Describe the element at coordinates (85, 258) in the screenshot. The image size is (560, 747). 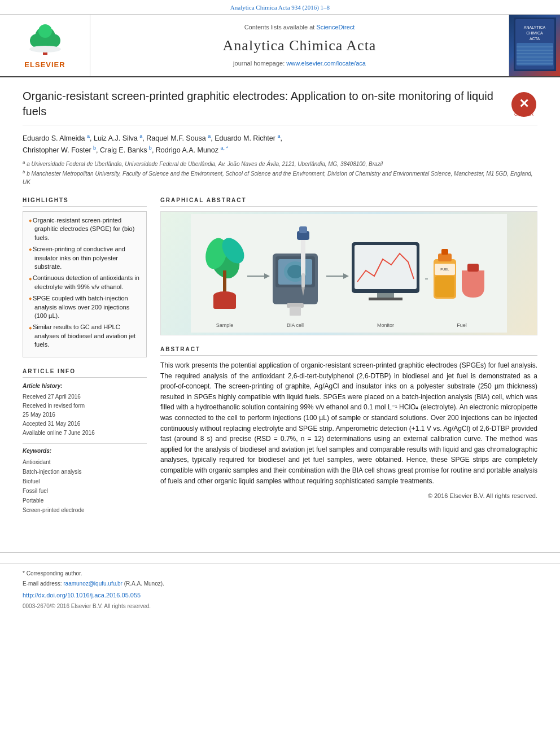
I see `highlight-item-2: Screen-printing of conductive and insula…` at that location.